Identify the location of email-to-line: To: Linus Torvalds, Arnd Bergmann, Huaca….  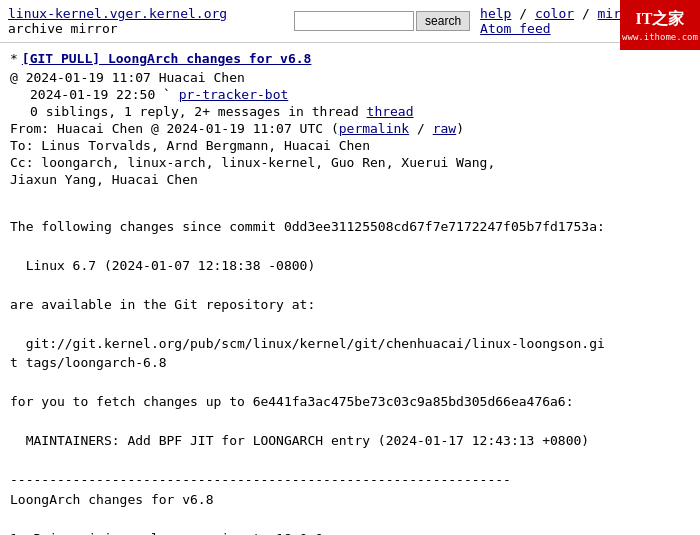
(310, 146).